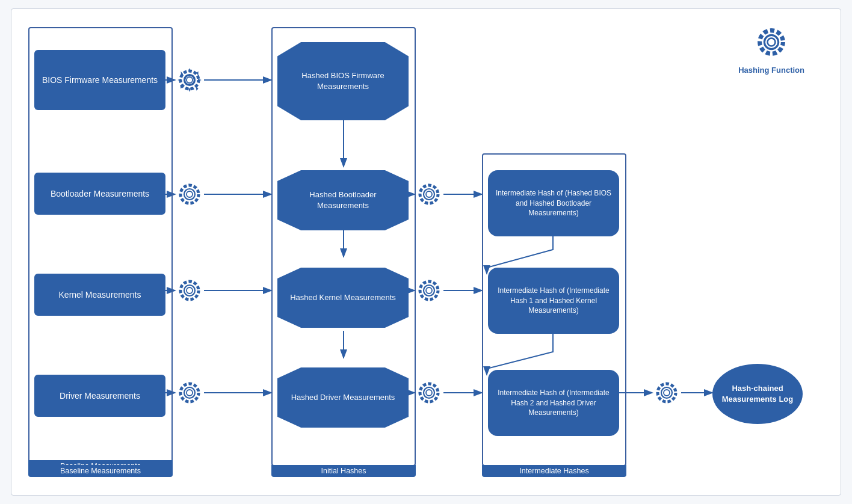 The width and height of the screenshot is (852, 504). What do you see at coordinates (554, 471) in the screenshot?
I see `intermediate-label-bottom: Intermediate Hashes` at bounding box center [554, 471].